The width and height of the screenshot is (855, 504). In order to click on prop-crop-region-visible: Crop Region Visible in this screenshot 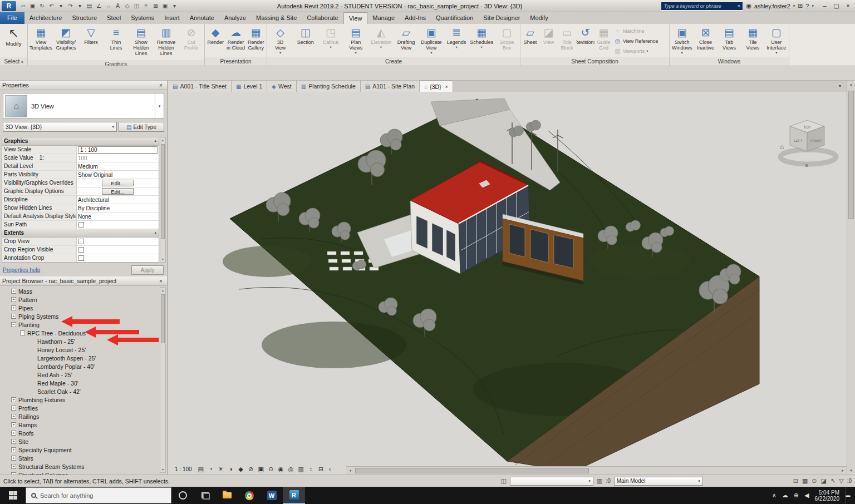, I will do `click(80, 250)`.